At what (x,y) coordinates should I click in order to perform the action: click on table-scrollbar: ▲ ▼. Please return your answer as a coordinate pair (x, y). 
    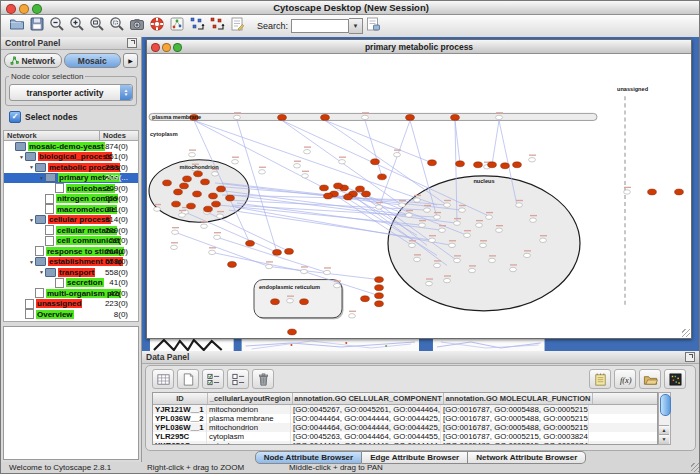
    Looking at the image, I should click on (664, 418).